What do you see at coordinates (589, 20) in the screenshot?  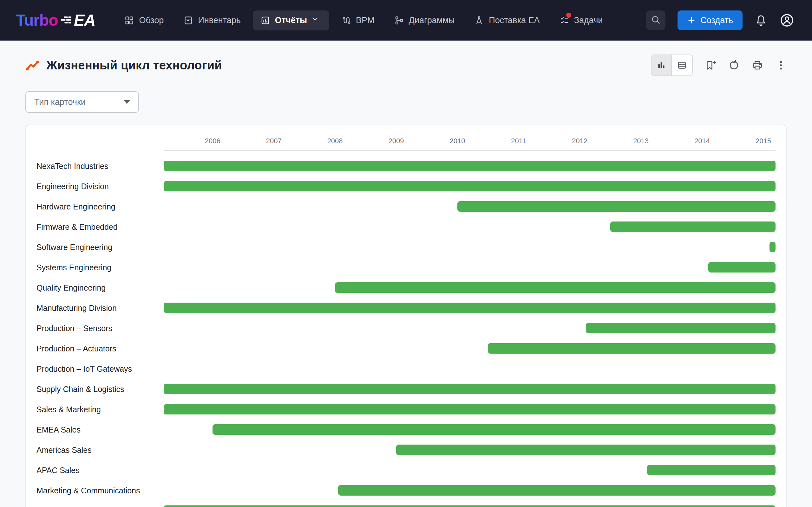 I see `nav-item-label: Задачи` at bounding box center [589, 20].